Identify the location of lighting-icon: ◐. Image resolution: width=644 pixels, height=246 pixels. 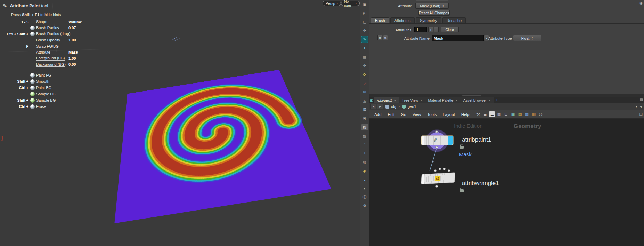
(365, 189).